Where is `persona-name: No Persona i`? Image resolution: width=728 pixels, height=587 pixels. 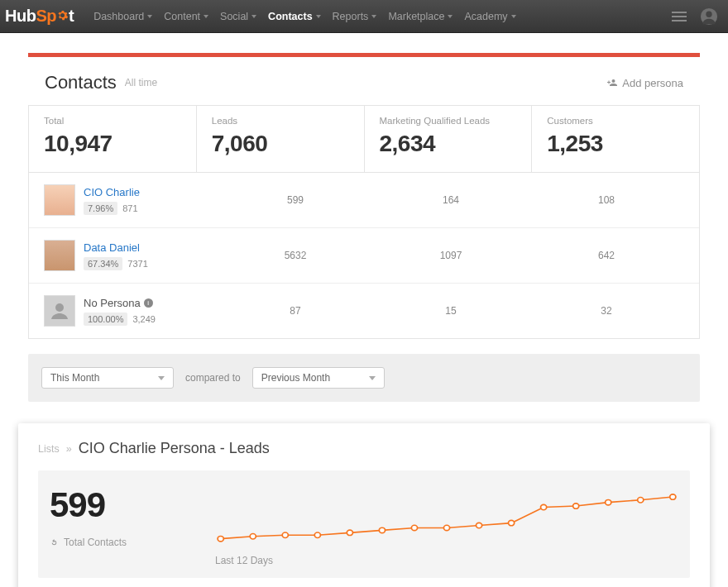 persona-name: No Persona i is located at coordinates (119, 303).